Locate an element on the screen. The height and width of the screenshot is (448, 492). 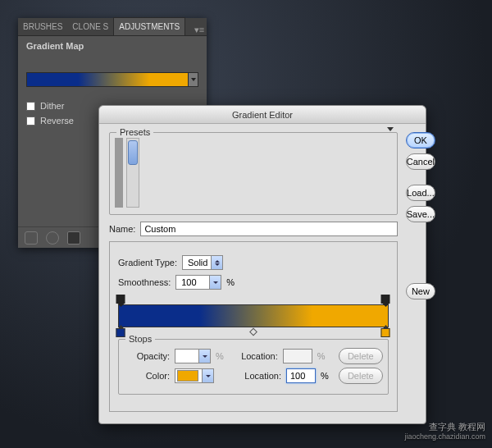
color-location-label: Location: is located at coordinates (257, 376).